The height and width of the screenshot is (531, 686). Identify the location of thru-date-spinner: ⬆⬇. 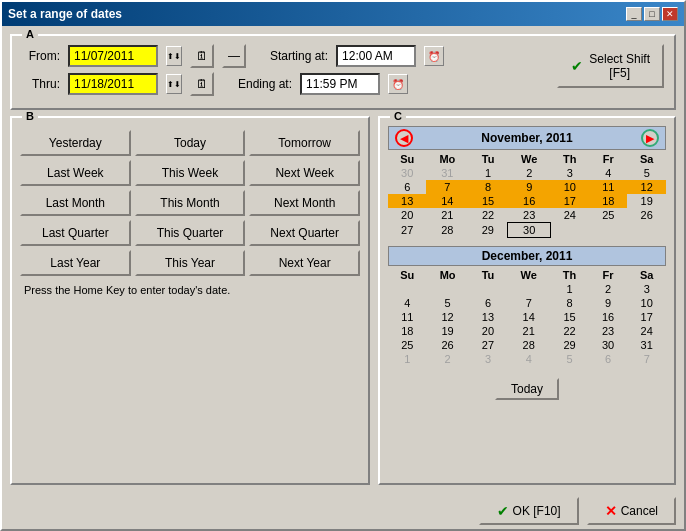
(174, 84).